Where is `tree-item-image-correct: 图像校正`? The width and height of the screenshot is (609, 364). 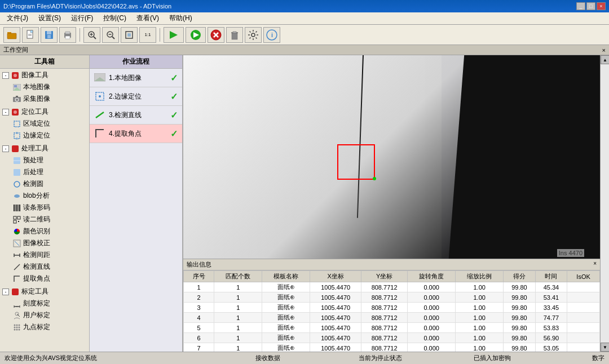 tree-item-image-correct: 图像校正 is located at coordinates (45, 243).